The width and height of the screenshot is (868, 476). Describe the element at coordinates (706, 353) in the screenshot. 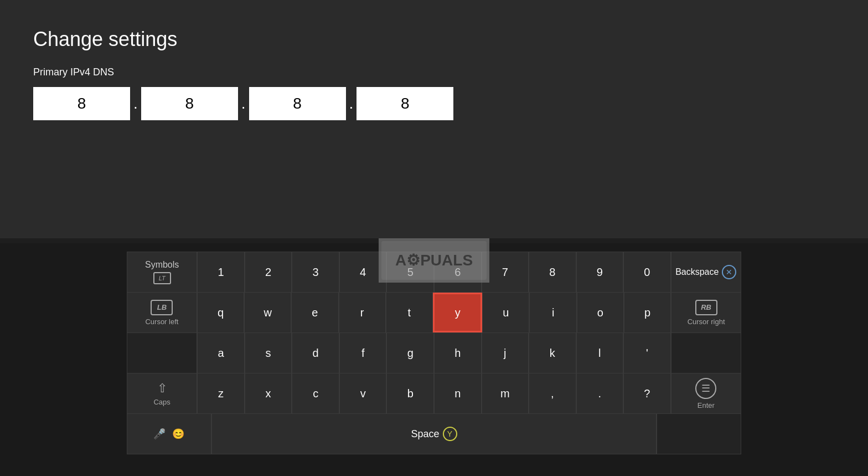

I see `row3-spacer-right` at that location.